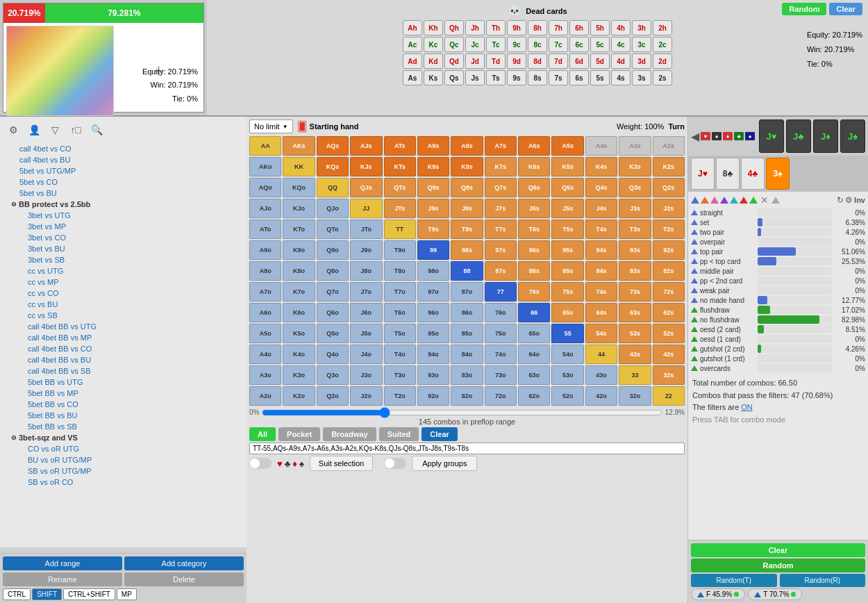  What do you see at coordinates (567, 188) in the screenshot?
I see `range-cell-q5s: Q5s` at bounding box center [567, 188].